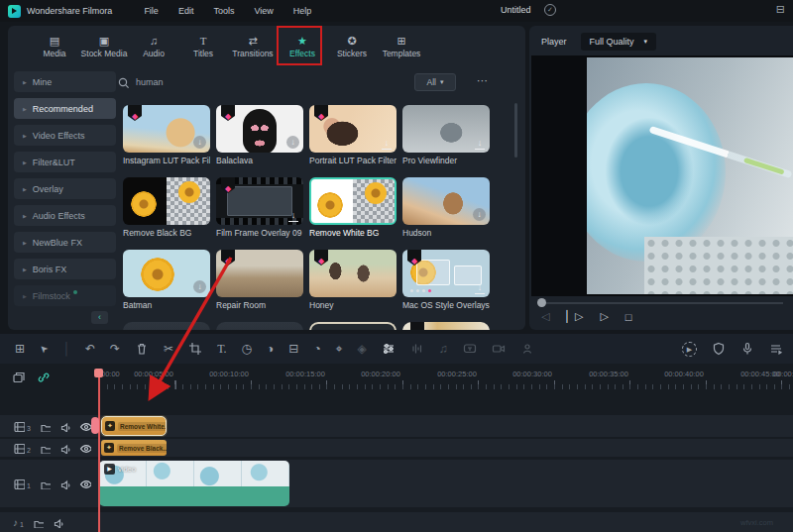 The height and width of the screenshot is (532, 793). Describe the element at coordinates (167, 208) in the screenshot. I see `effect-card-remove-black-bg: Remove Black BG` at that location.